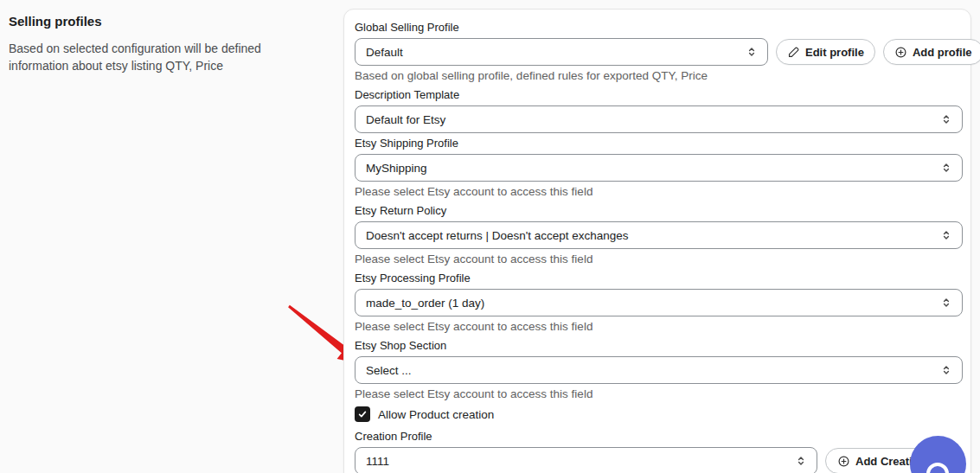 Image resolution: width=980 pixels, height=473 pixels. Describe the element at coordinates (659, 370) in the screenshot. I see `etsy-shop-section-select: Select ...` at that location.